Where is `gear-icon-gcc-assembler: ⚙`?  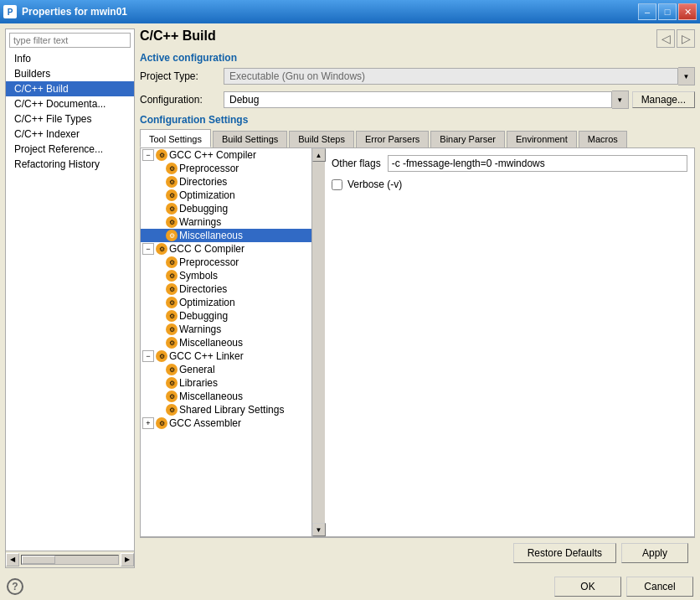 gear-icon-gcc-assembler: ⚙ is located at coordinates (162, 423).